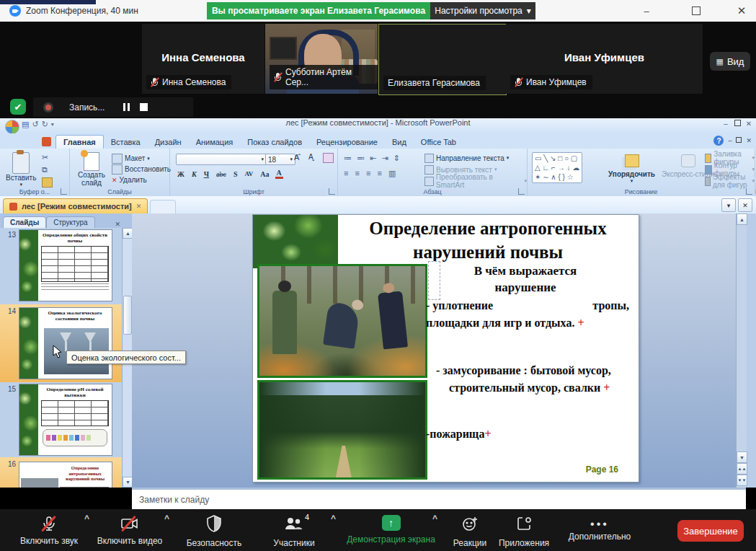 This screenshot has height=551, width=756. I want to click on scroll-down-icon: ▼, so click(742, 457).